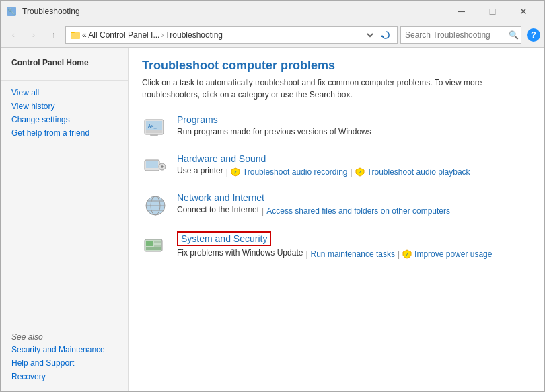 The height and width of the screenshot is (392, 545). Describe the element at coordinates (65, 63) in the screenshot. I see `sidebar-home: Control Panel Home` at that location.